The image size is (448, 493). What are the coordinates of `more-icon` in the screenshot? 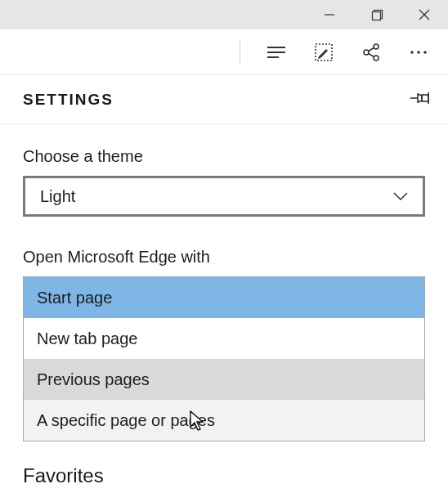 It's located at (419, 52).